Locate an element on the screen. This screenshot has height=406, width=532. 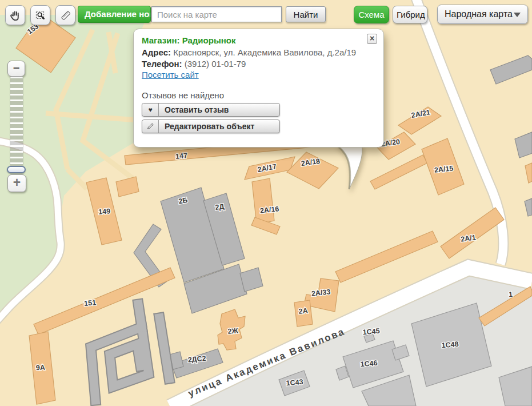
building-label: 2Ж is located at coordinates (233, 331).